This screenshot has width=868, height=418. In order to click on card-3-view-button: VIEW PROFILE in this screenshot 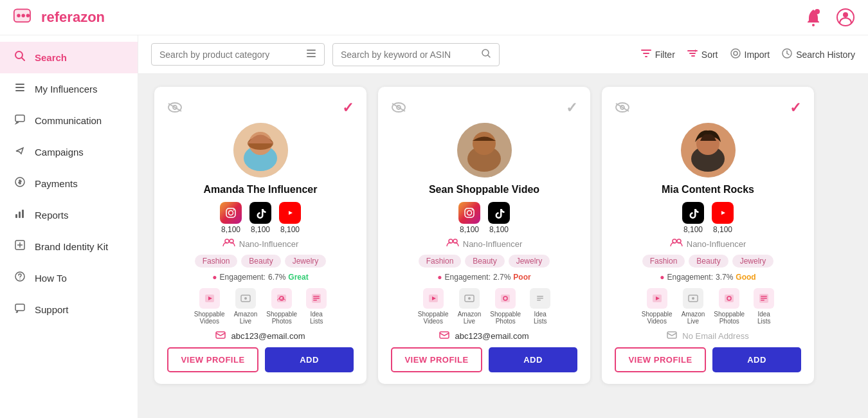, I will do `click(660, 360)`.